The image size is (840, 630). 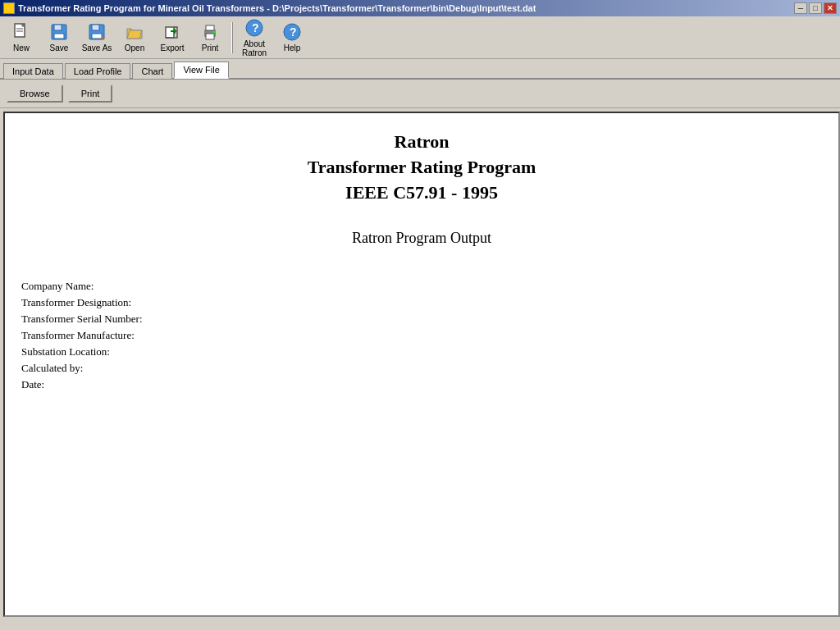 I want to click on title-bar-buttons: ─ □ ✕, so click(x=815, y=8).